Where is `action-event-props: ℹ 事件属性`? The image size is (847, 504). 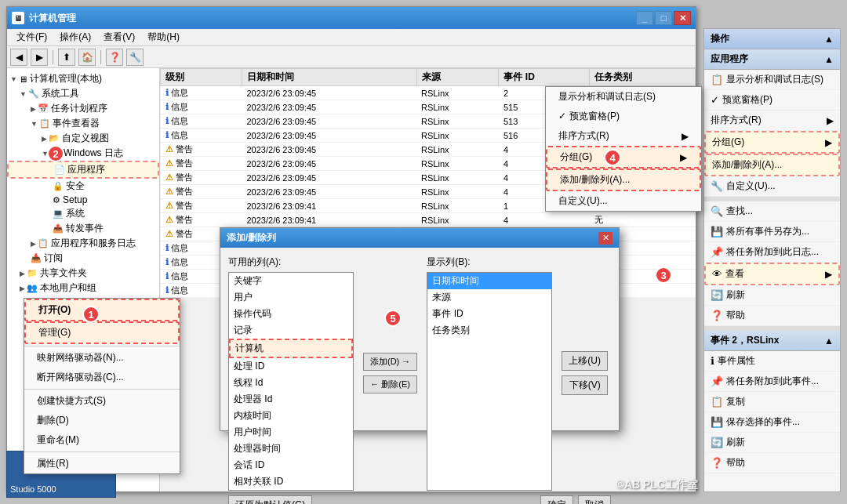
action-event-props: ℹ 事件属性 is located at coordinates (772, 361).